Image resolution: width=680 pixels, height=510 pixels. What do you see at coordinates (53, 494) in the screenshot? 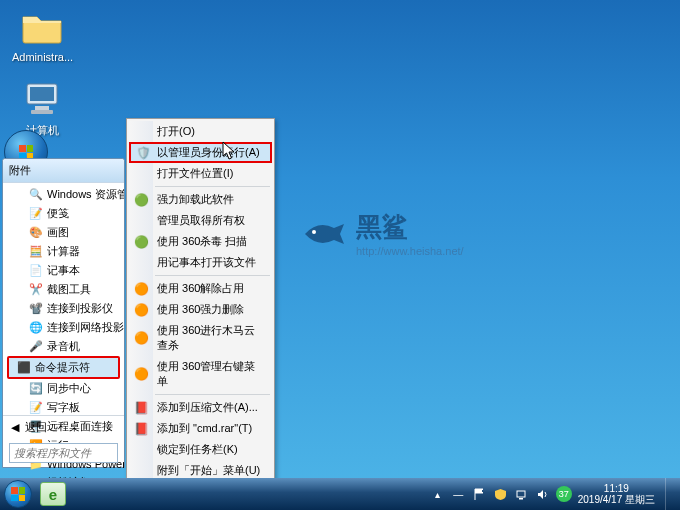
I see `taskbar-app-browser: e` at bounding box center [53, 494].